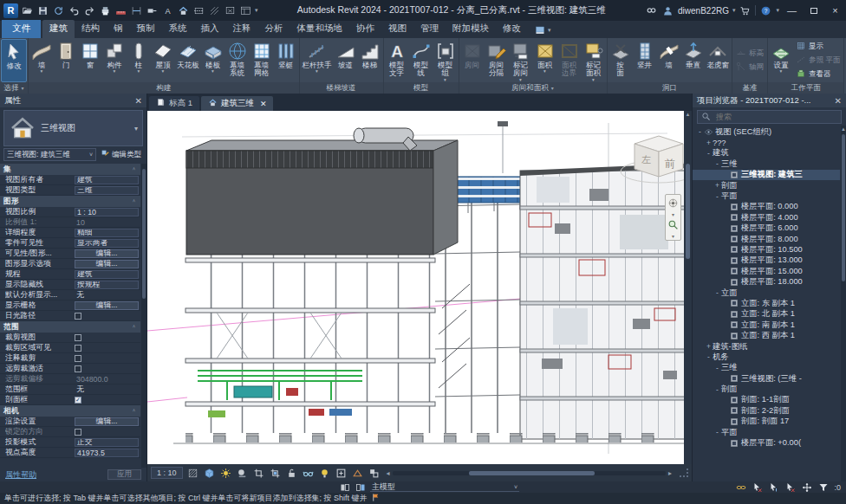 The width and height of the screenshot is (846, 504). I want to click on tree-item: 楼层平面: +0.00(, so click(766, 443).